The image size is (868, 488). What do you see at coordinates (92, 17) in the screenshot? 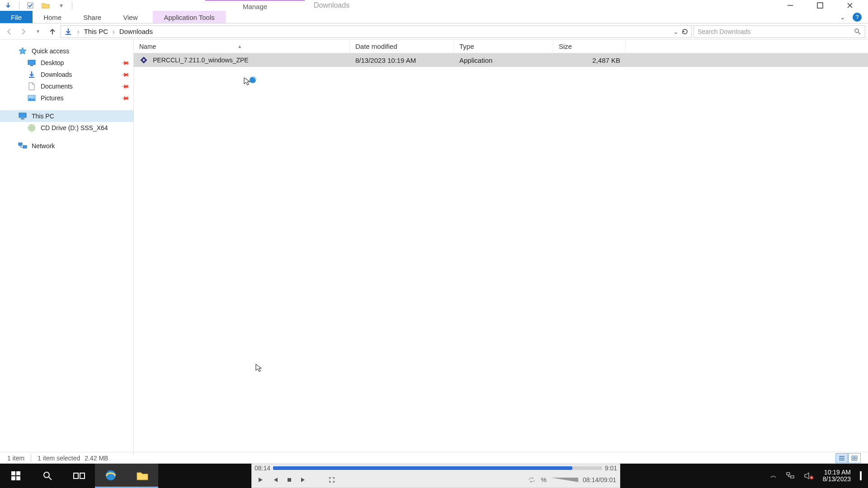
I see `share-tab: Share` at bounding box center [92, 17].